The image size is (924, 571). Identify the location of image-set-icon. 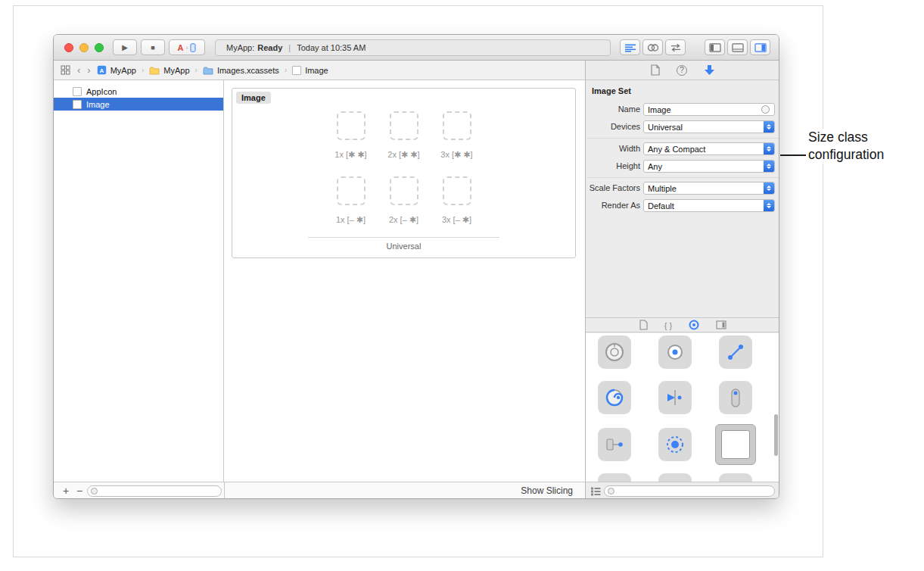
(77, 105).